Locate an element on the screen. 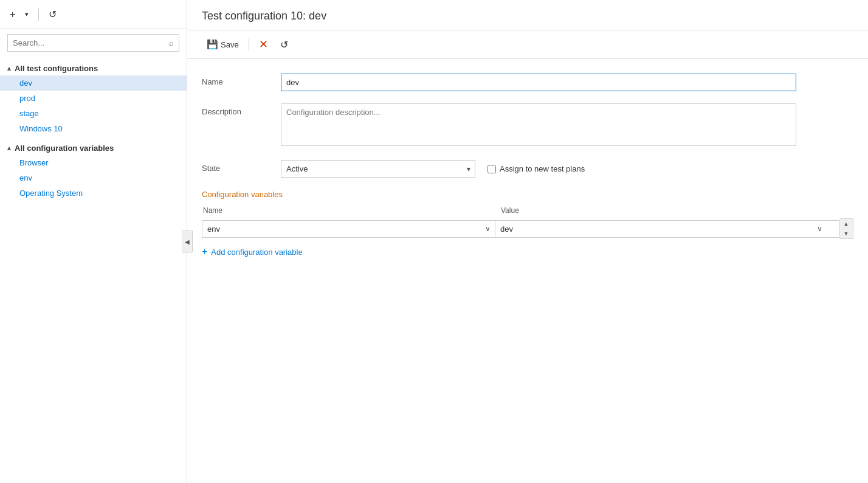  dropdown-button: ▾ is located at coordinates (27, 15).